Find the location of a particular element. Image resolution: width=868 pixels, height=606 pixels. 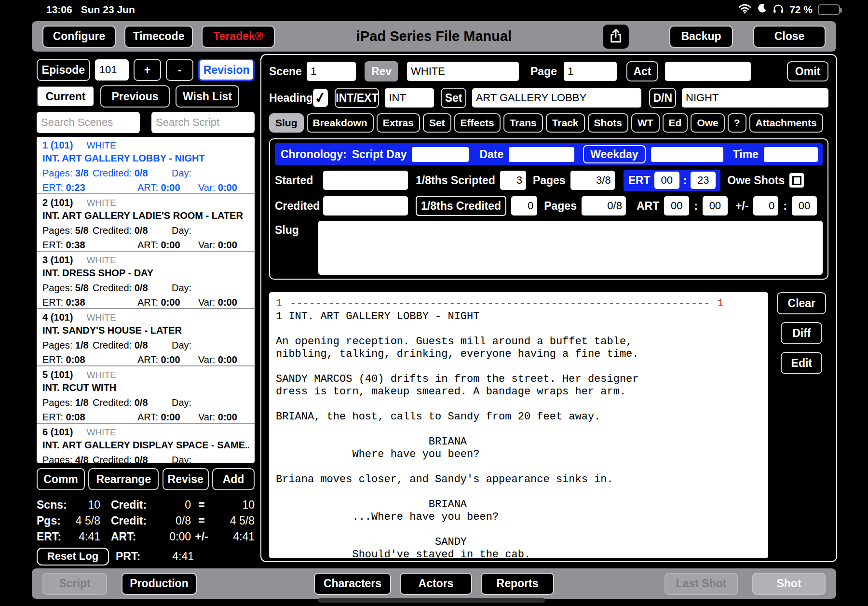

reset-log-button: Reset Log is located at coordinates (73, 556).